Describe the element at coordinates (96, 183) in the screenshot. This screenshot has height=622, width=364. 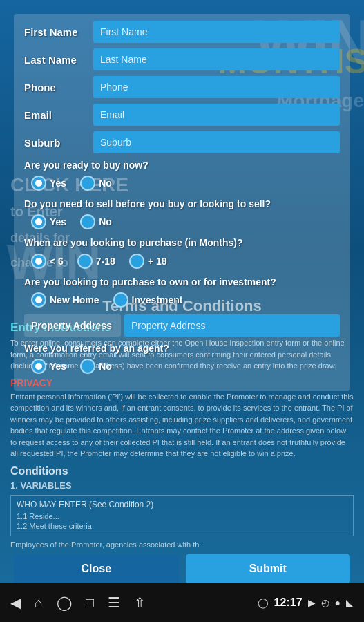
I see `ready-to-buy-no: No` at that location.